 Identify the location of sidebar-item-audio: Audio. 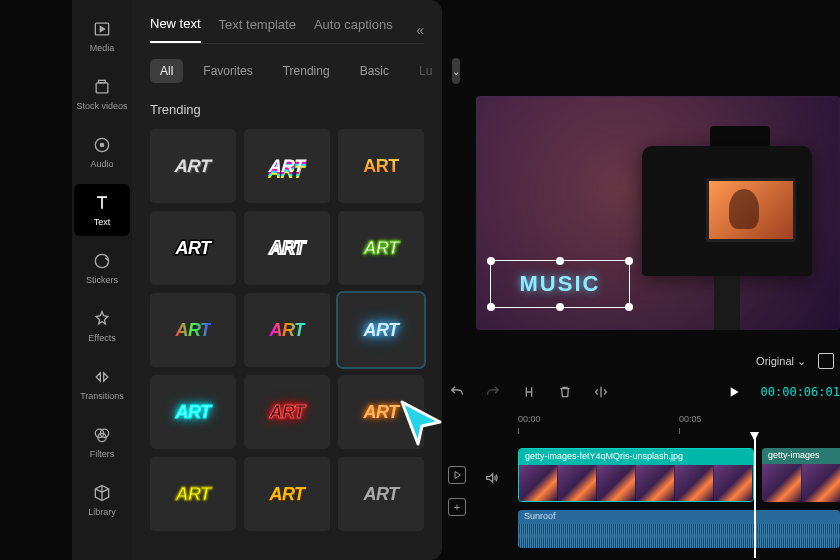
(102, 152).